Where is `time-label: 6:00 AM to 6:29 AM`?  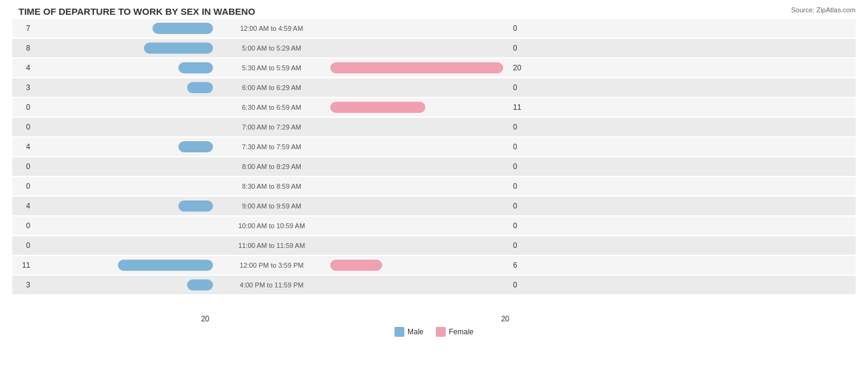 time-label: 6:00 AM to 6:29 AM is located at coordinates (272, 88).